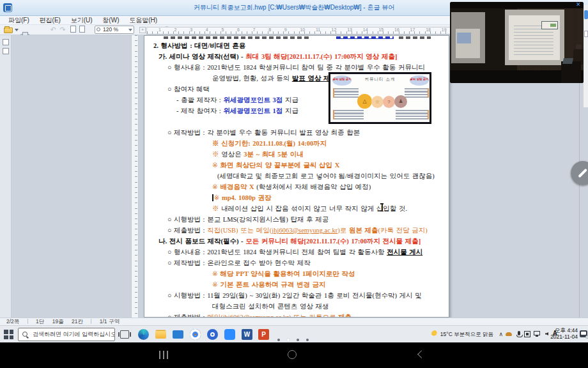 Image resolution: width=588 pixels, height=368 pixels. I want to click on weather-widget: 15°C 부분적으로 맑음, so click(463, 335).